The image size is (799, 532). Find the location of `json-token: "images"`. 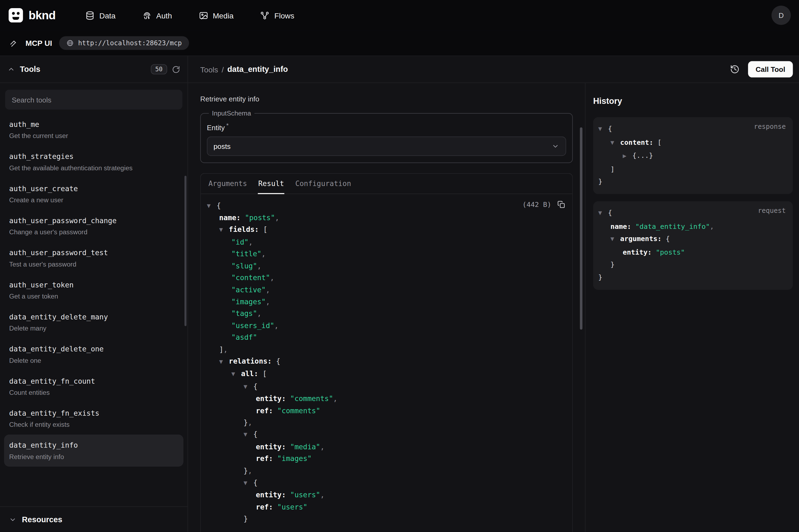

json-token: "images" is located at coordinates (248, 302).